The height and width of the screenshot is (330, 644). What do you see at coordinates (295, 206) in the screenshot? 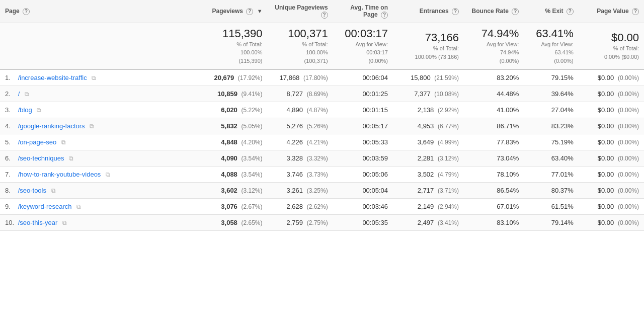
I see `unique-value: 2,628` at bounding box center [295, 206].